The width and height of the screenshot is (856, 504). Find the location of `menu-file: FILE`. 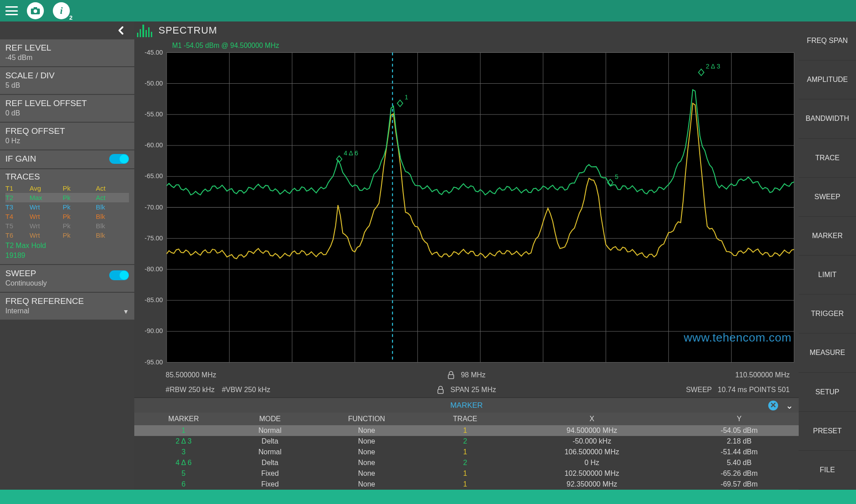

menu-file: FILE is located at coordinates (827, 470).